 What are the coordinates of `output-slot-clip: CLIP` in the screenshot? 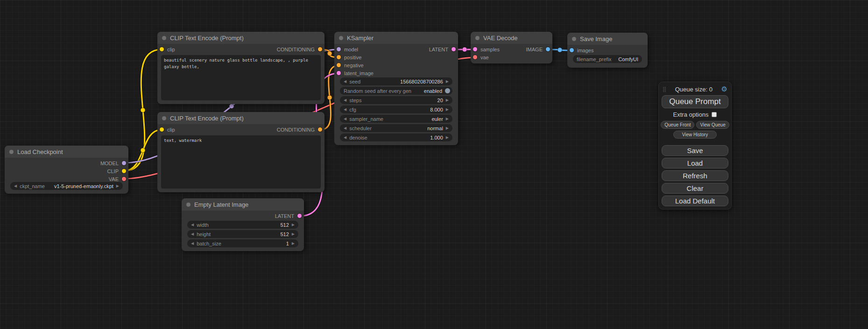 It's located at (117, 171).